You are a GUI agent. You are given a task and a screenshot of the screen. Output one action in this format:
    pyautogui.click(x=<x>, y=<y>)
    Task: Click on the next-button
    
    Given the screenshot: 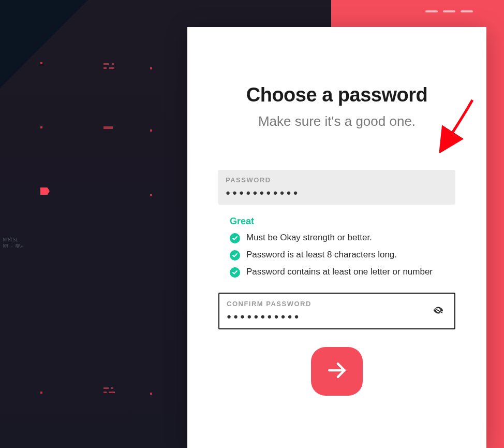 What is the action you would take?
    pyautogui.click(x=337, y=371)
    